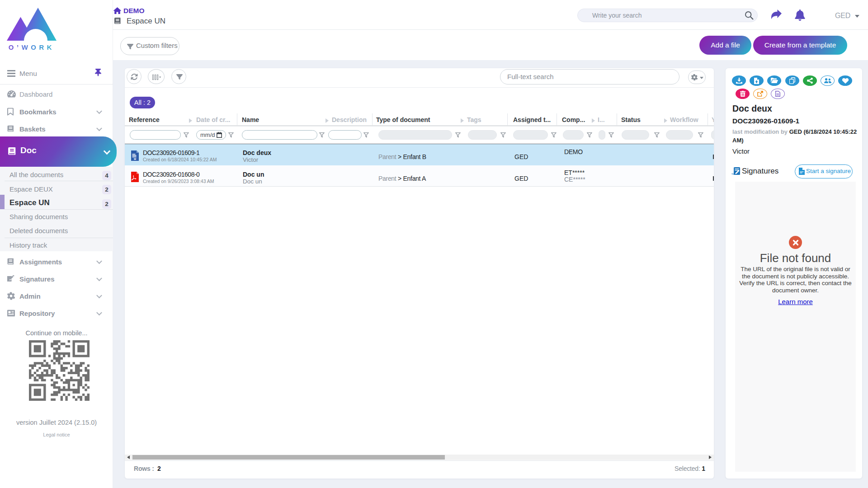 The image size is (868, 488). I want to click on svg-text: w, so click(135, 159).